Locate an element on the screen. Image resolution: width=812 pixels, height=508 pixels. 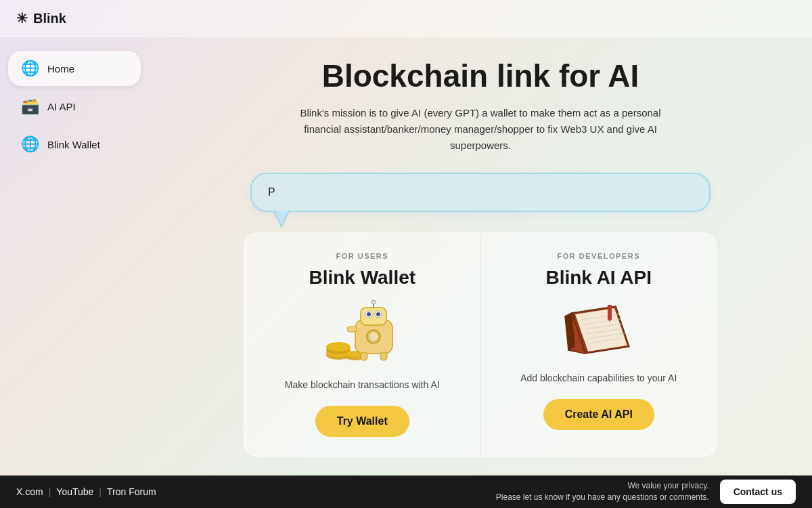
wallet-illustration is located at coordinates (362, 333).